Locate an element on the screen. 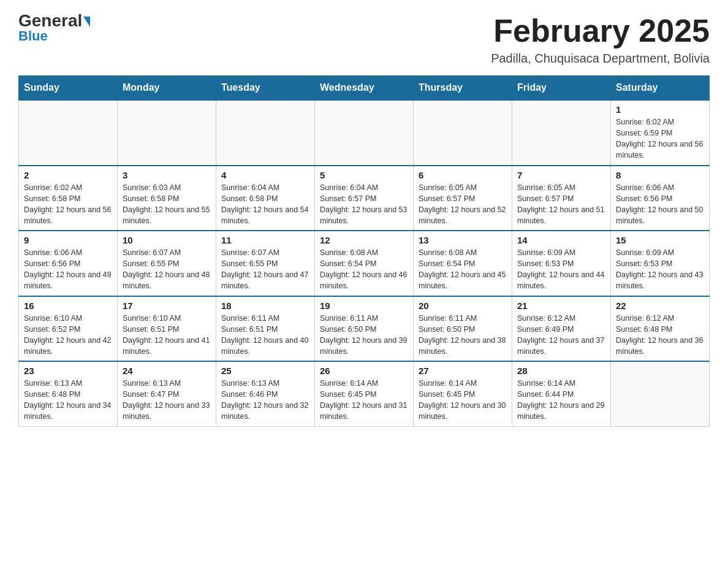 Image resolution: width=728 pixels, height=563 pixels. day-number: 7 is located at coordinates (561, 175).